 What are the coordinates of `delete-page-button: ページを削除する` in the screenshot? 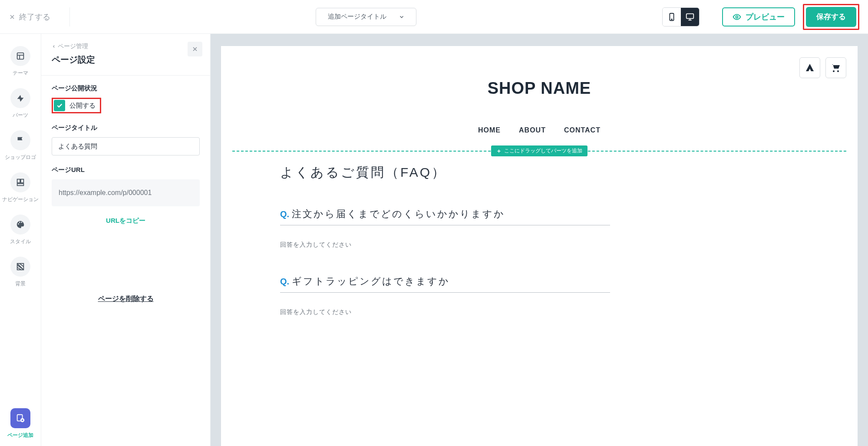 It's located at (126, 303).